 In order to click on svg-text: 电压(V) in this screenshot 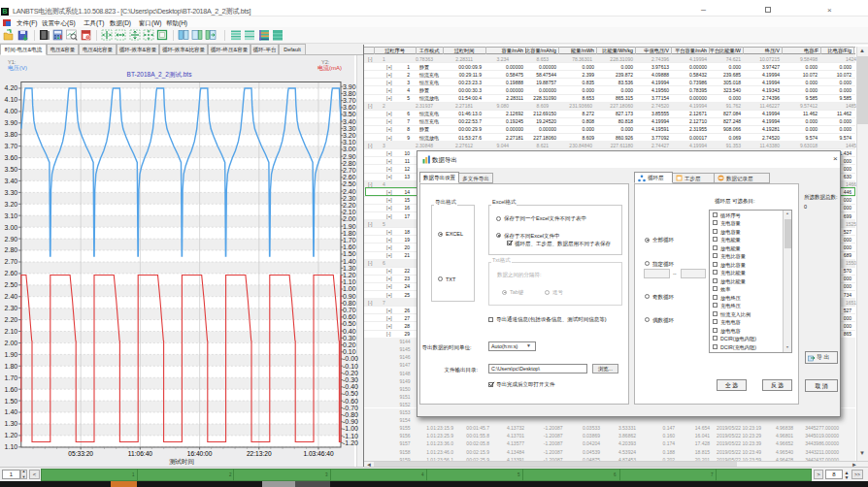, I will do `click(17, 68)`.